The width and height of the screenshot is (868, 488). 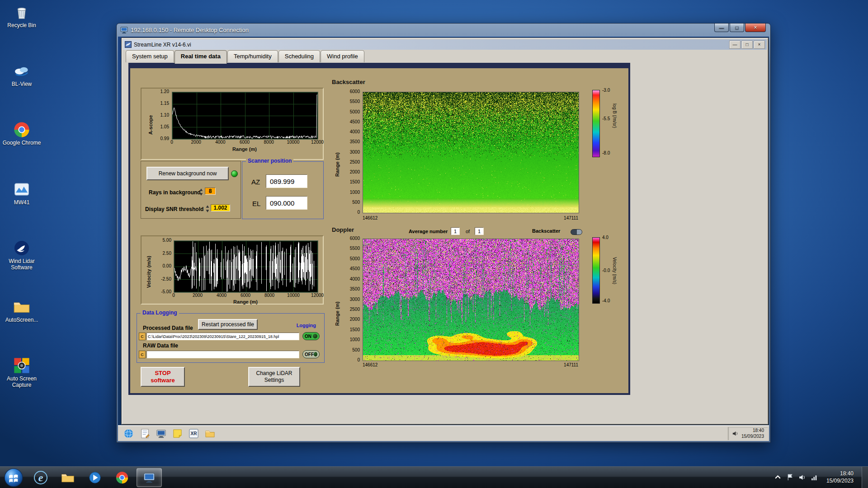 I want to click on az-label: AZ, so click(x=256, y=182).